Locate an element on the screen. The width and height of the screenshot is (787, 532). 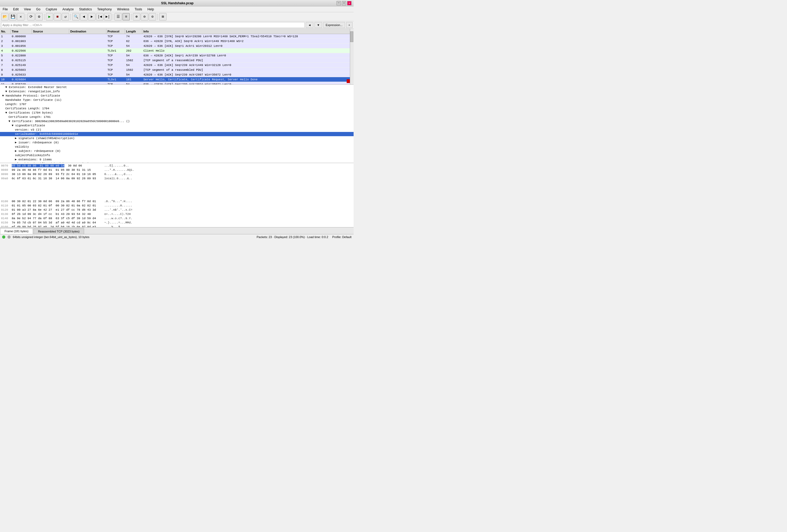
menu-file: File is located at coordinates (5, 9).